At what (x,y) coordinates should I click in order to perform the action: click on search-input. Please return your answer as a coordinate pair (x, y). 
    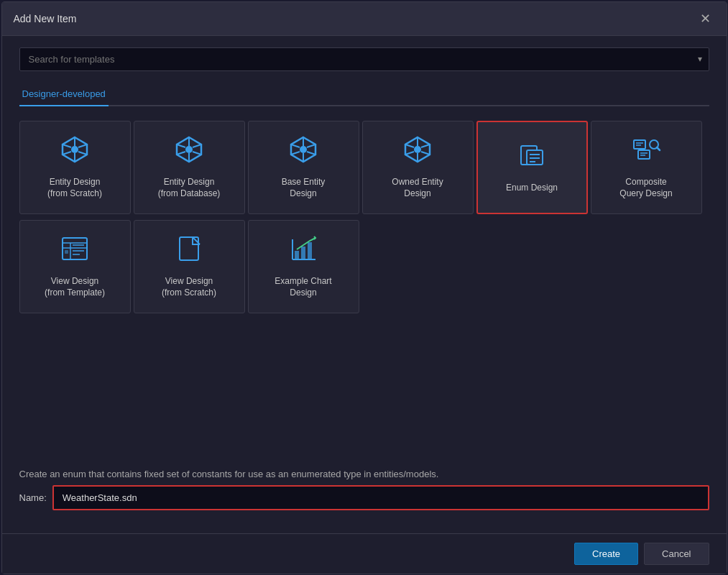
    Looking at the image, I should click on (364, 59).